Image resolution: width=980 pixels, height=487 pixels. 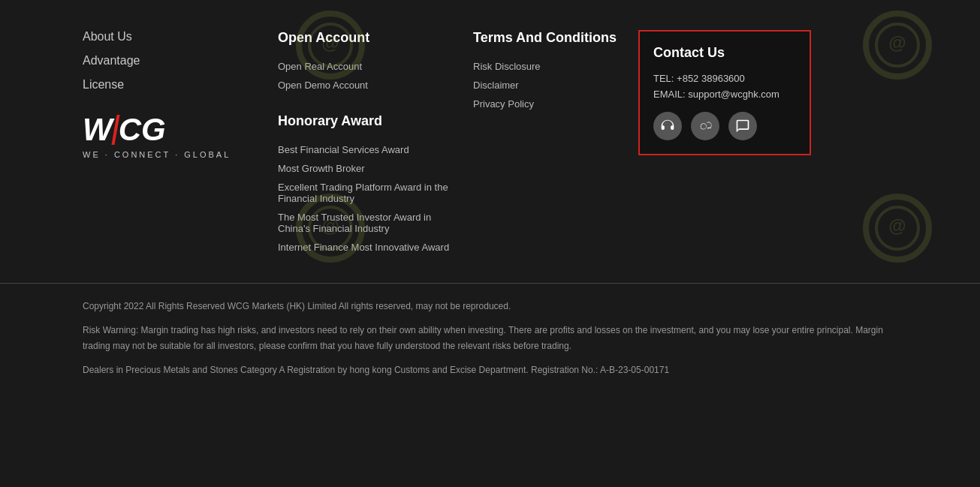 I want to click on link-most-trusted: The Most Trusted Investor Award in China…, so click(x=368, y=223).